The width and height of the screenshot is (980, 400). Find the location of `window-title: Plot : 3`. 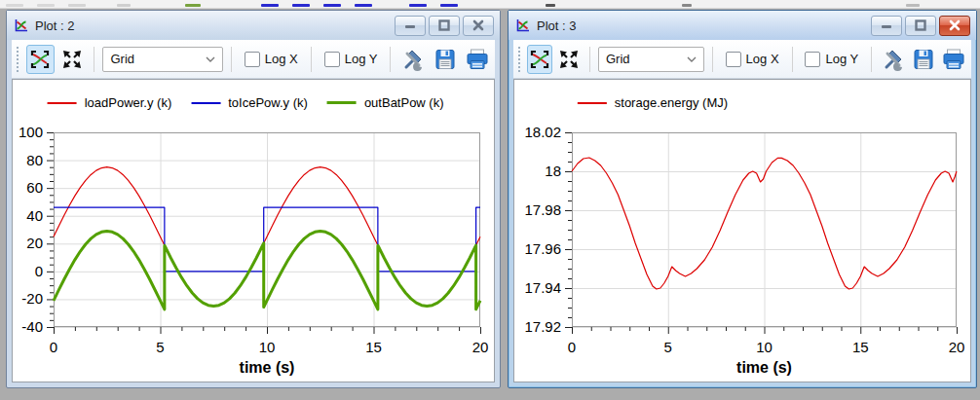

window-title: Plot : 3 is located at coordinates (556, 25).